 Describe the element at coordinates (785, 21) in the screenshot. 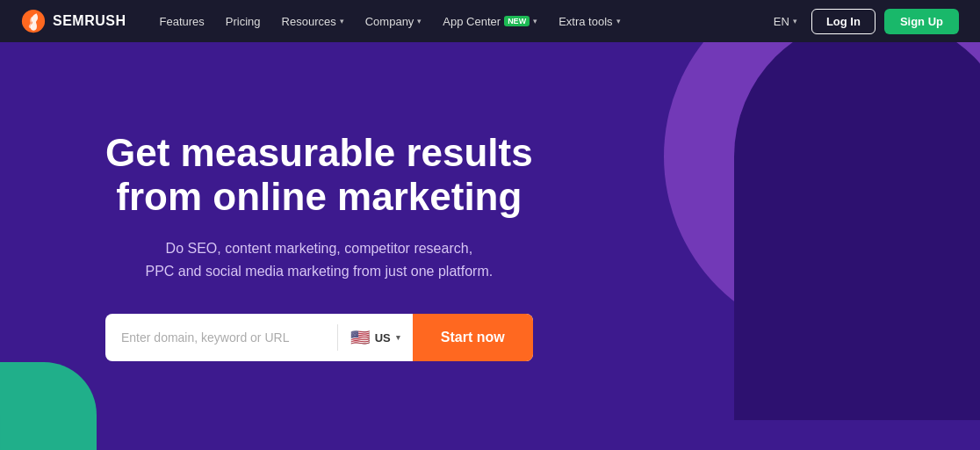

I see `language-selector: EN ▾` at that location.